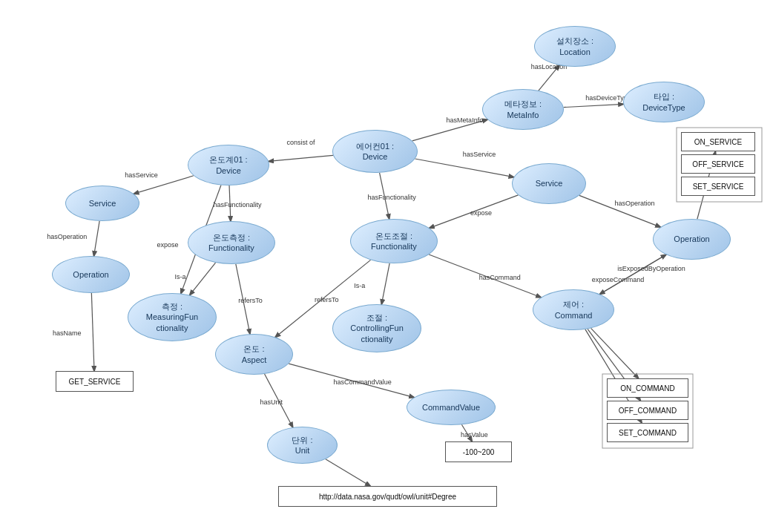 Image resolution: width=773 pixels, height=532 pixels. I want to click on svg-text: hasName, so click(67, 333).